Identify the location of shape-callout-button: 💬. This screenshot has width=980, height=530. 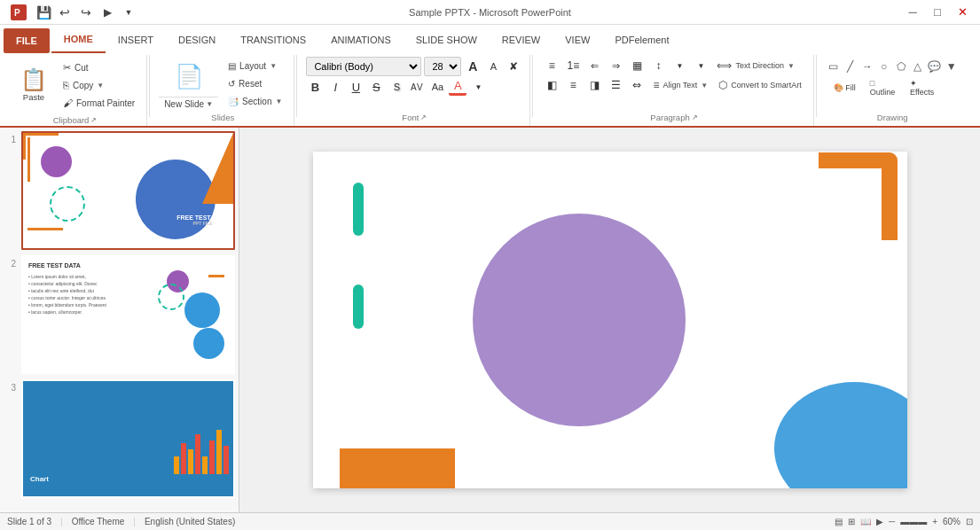
(935, 66).